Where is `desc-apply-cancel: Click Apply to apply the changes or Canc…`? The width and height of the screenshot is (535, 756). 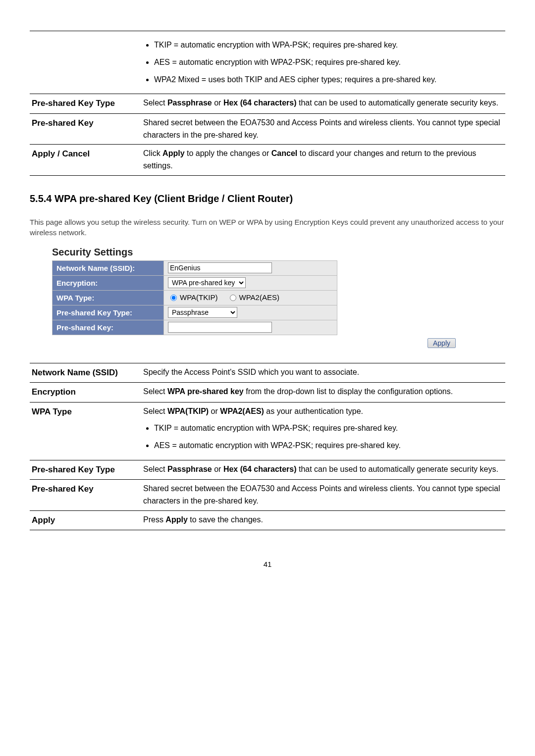 desc-apply-cancel: Click Apply to apply the changes or Canc… is located at coordinates (323, 160).